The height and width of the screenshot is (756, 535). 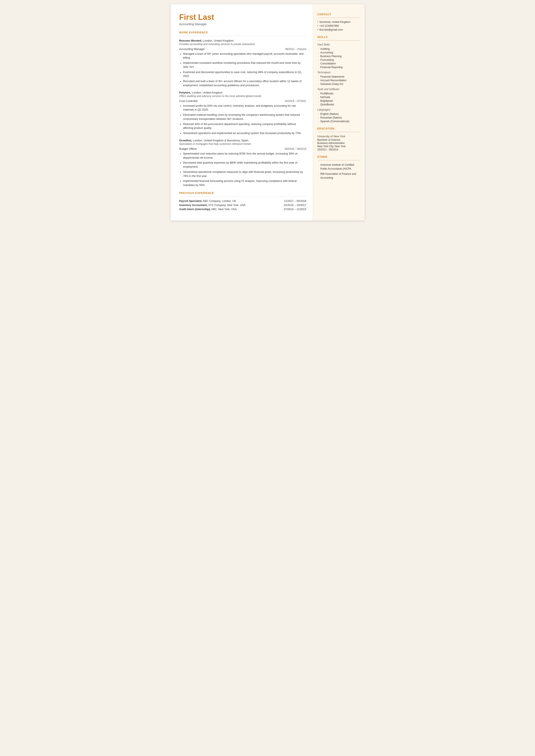 What do you see at coordinates (188, 101) in the screenshot?
I see `job-role-2: Cost Controller` at bounding box center [188, 101].